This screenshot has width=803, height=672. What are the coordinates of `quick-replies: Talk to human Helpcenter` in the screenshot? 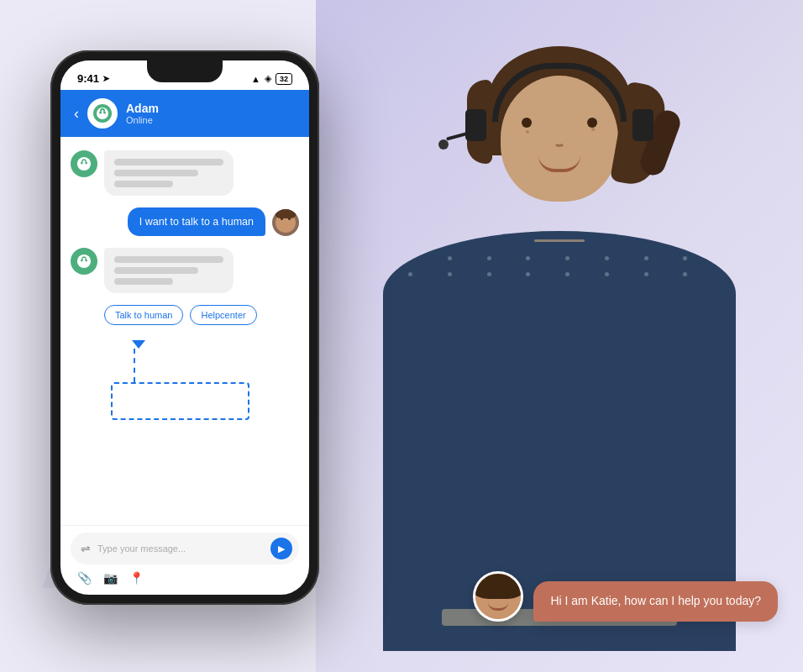 It's located at (185, 315).